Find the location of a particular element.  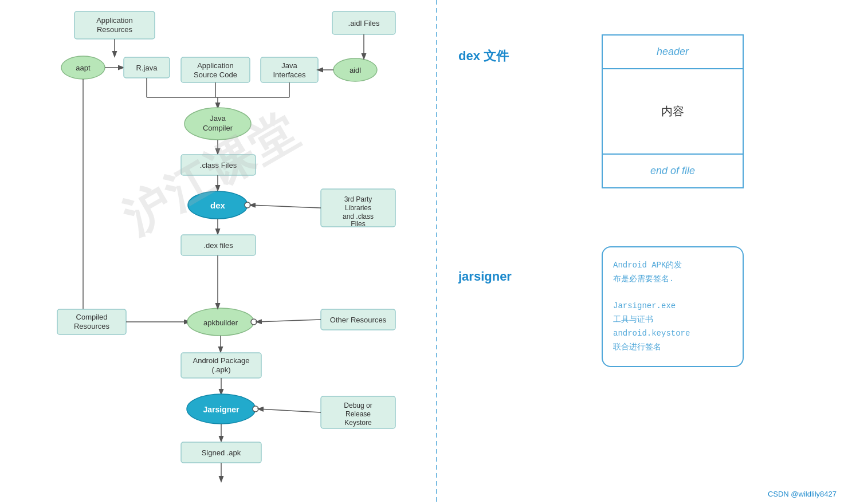

svg-text: apkbuilder is located at coordinates (221, 323).